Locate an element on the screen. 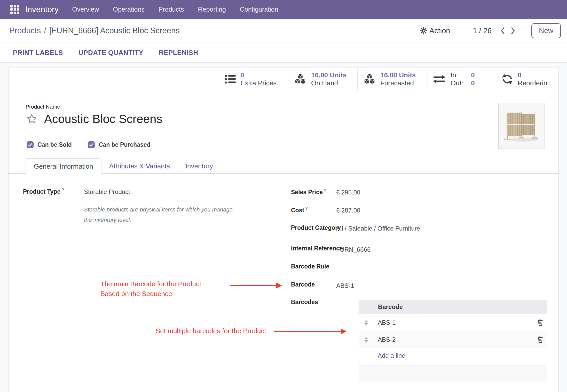 The height and width of the screenshot is (392, 567). breadcrumb: Products / [FURN_6666] Acoustic Bloc Scr… is located at coordinates (94, 31).